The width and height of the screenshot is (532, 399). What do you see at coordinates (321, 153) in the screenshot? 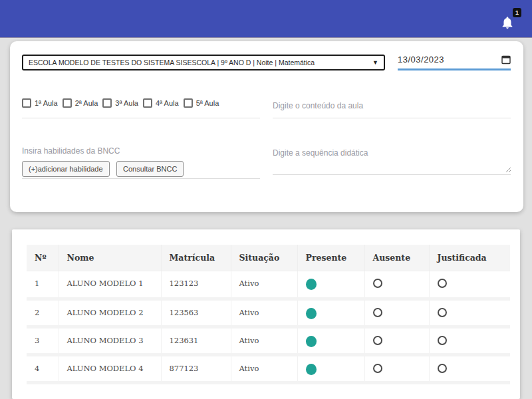
I see `sequence-textarea: Digite a sequência didática` at bounding box center [321, 153].